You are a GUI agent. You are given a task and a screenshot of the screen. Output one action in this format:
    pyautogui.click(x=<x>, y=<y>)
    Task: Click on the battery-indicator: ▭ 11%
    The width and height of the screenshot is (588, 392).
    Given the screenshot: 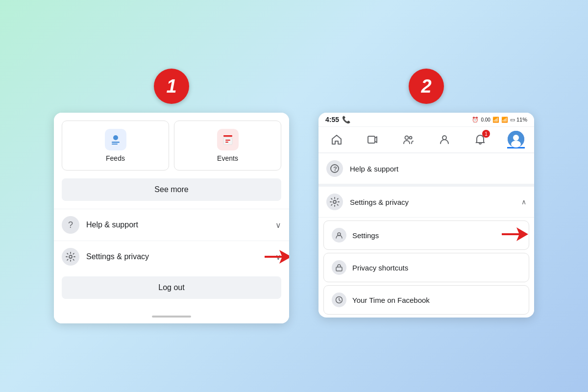 What is the action you would take?
    pyautogui.click(x=518, y=120)
    